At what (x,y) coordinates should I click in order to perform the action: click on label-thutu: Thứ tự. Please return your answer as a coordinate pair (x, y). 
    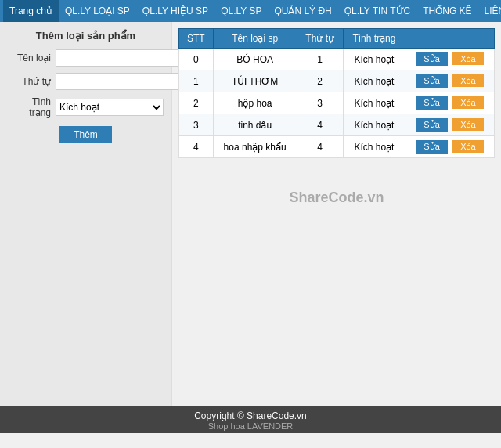
    Looking at the image, I should click on (30, 81).